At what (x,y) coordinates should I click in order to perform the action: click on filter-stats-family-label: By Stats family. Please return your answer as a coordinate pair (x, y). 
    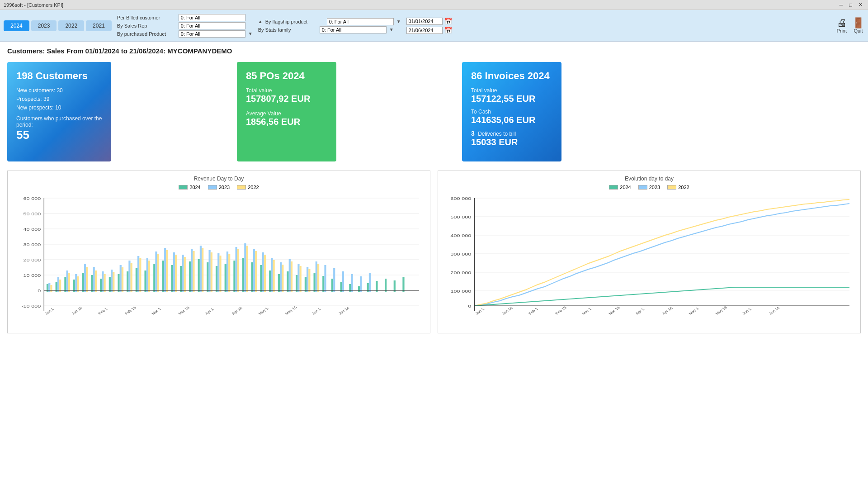
    Looking at the image, I should click on (288, 30).